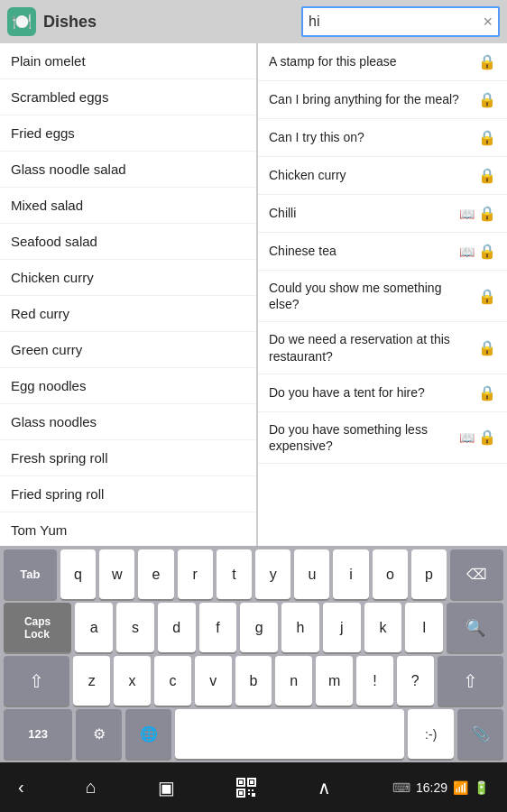 This screenshot has width=507, height=812. What do you see at coordinates (390, 574) in the screenshot?
I see `key-o: o` at bounding box center [390, 574].